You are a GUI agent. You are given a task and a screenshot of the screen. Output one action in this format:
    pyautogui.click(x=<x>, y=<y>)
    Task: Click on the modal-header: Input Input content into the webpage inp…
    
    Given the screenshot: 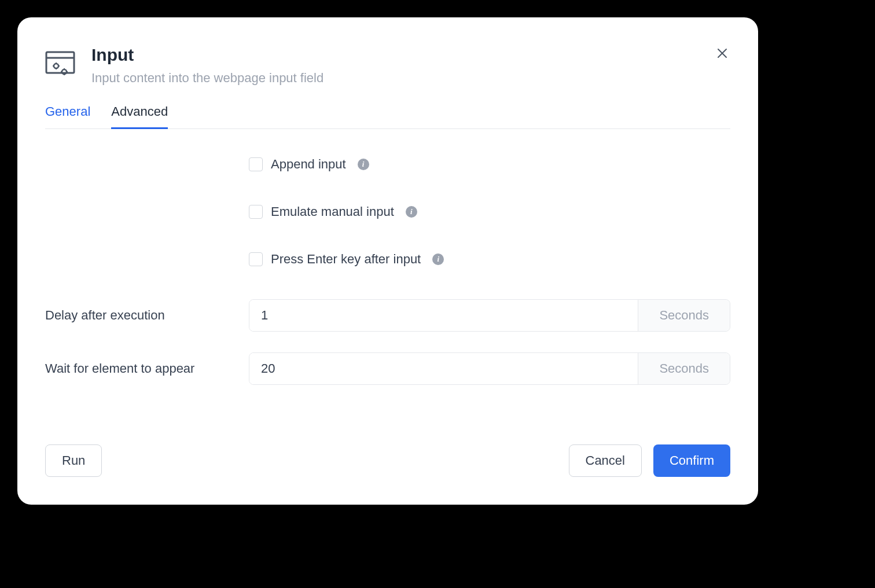 What is the action you would take?
    pyautogui.click(x=388, y=65)
    